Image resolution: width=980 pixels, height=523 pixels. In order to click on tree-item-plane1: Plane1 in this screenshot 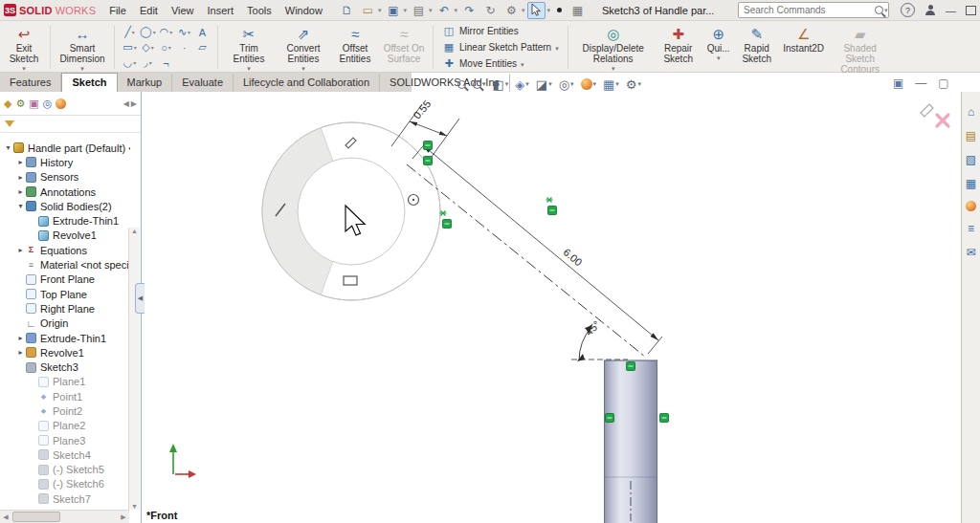, I will do `click(65, 382)`.